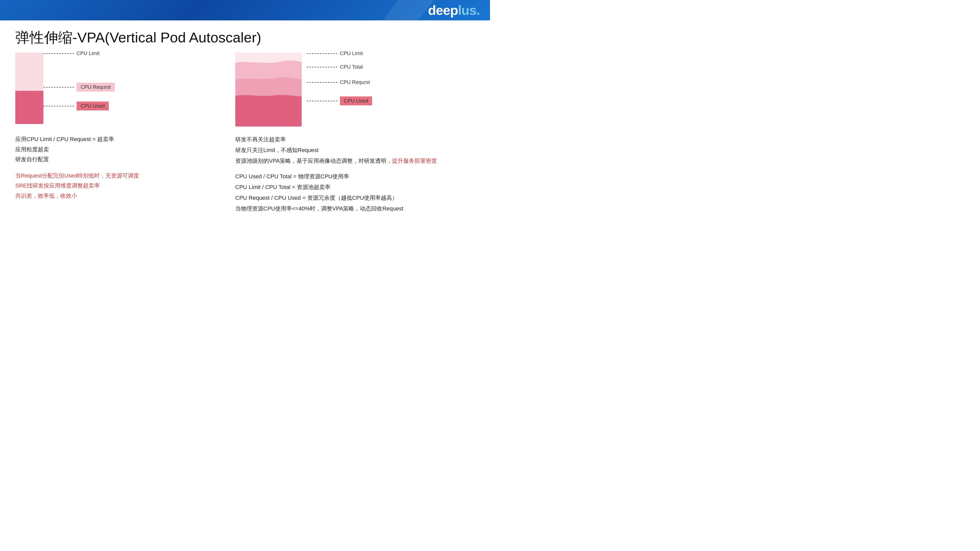  I want to click on right-dashed-request, so click(322, 82).